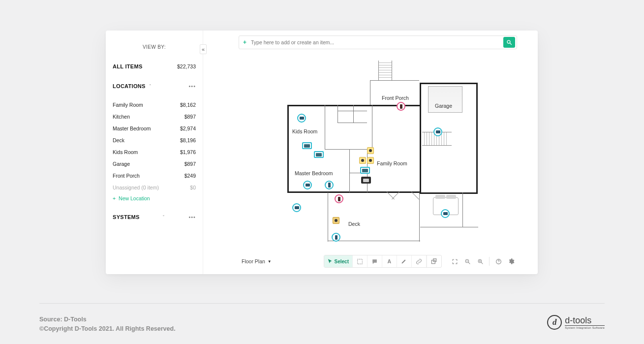 Image resolution: width=644 pixels, height=344 pixels. I want to click on room-label-kids-room: Kids Room, so click(305, 131).